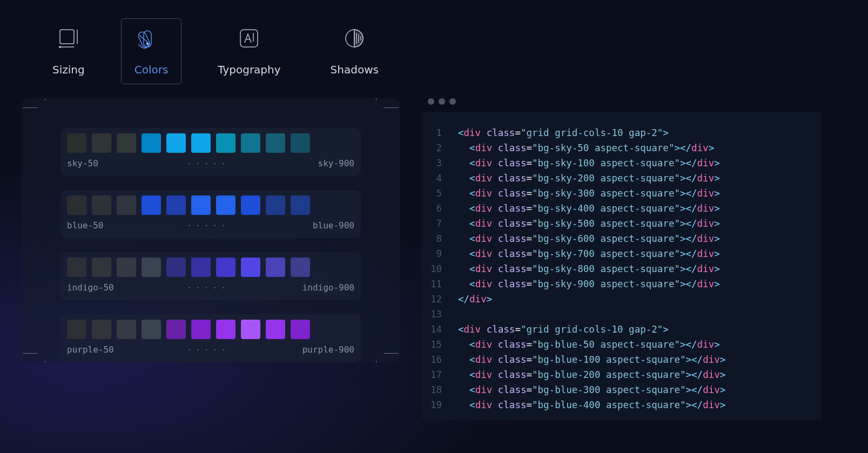  What do you see at coordinates (151, 51) in the screenshot?
I see `tab-colors: Colors` at bounding box center [151, 51].